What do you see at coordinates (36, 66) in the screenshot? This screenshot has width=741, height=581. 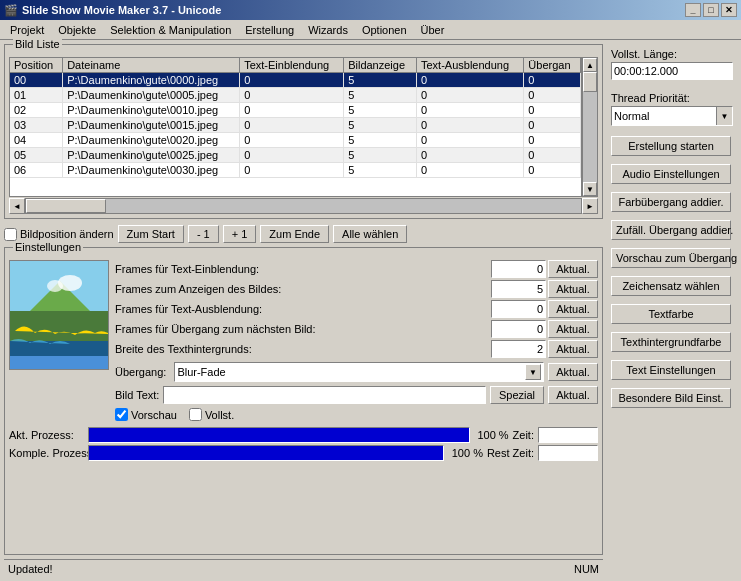 I see `col-position: Position` at bounding box center [36, 66].